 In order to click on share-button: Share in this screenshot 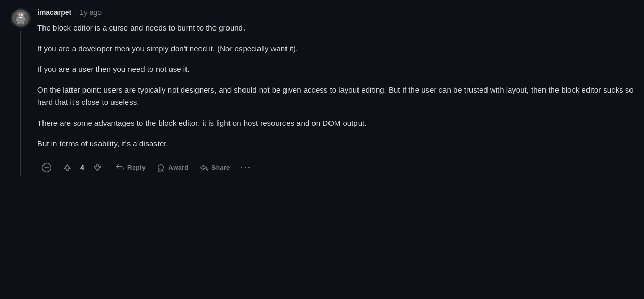, I will do `click(214, 168)`.